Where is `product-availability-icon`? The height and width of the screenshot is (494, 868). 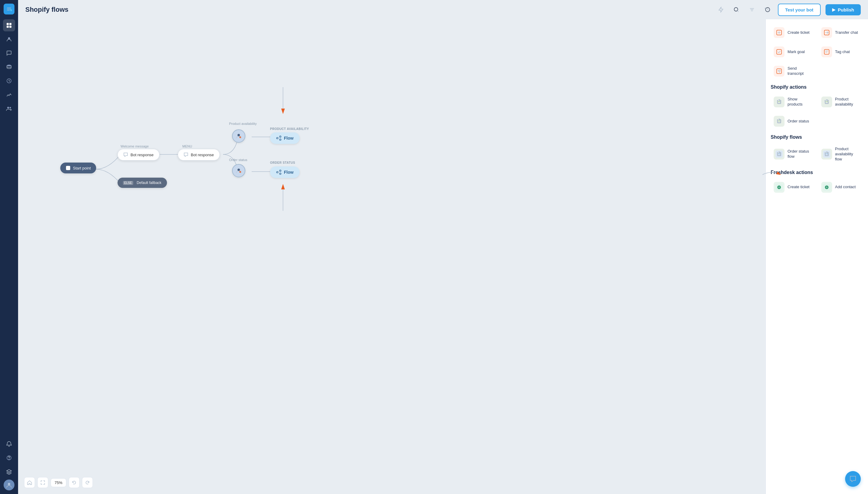 product-availability-icon is located at coordinates (827, 102).